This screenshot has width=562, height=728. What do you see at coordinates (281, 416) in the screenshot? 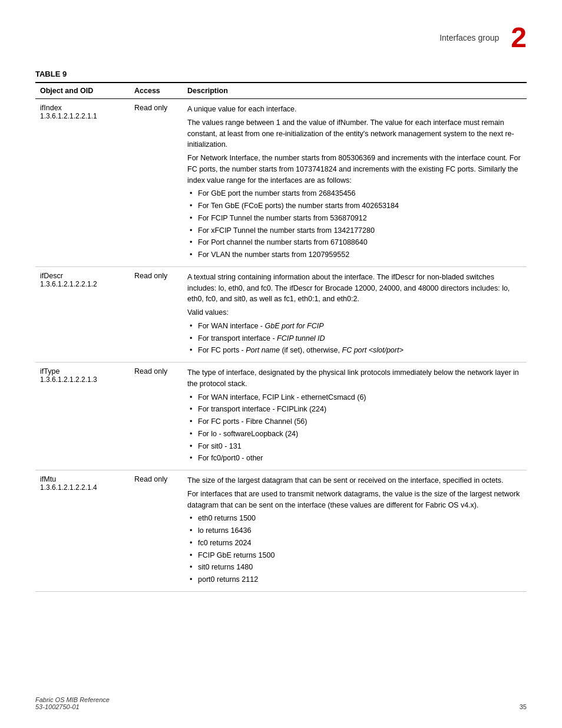
I see `table-row: ifType1.3.6.1.2.1.2.2.1.3Read onlyThe ty…` at bounding box center [281, 416].